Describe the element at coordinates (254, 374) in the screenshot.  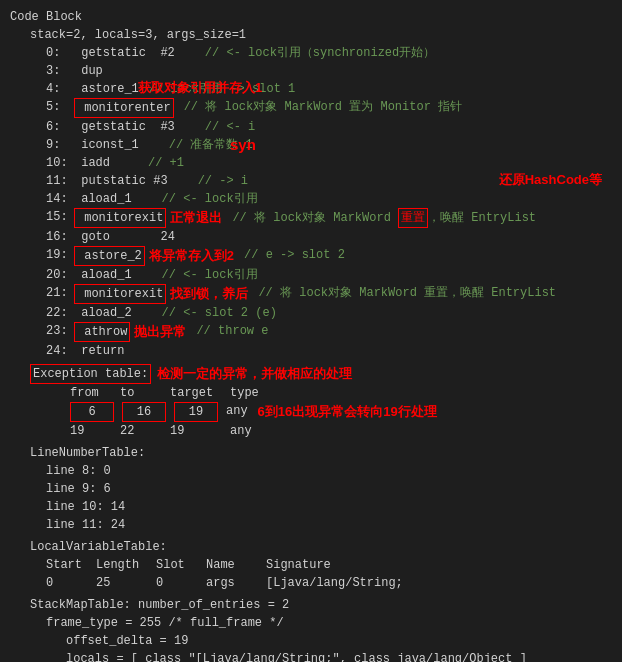
I see `annotation-ex-table: 检测一定的异常，并做相应的处理` at that location.